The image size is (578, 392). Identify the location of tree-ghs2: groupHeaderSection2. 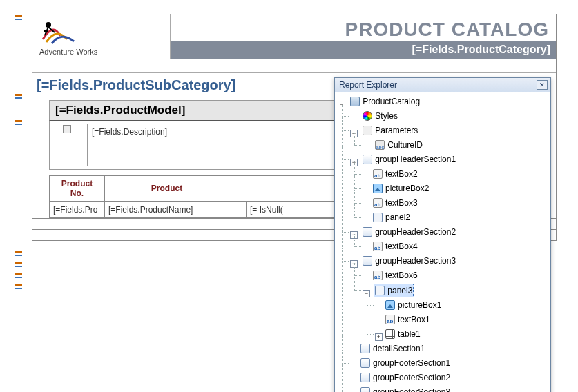
(409, 232).